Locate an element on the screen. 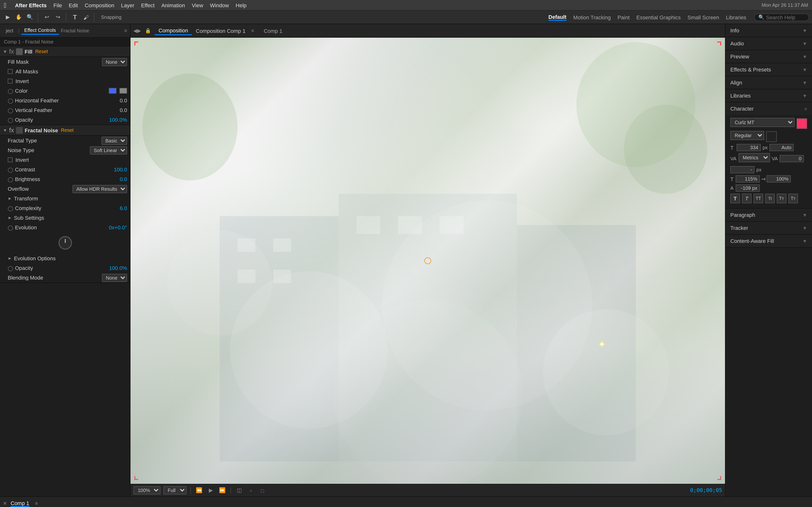 This screenshot has height=507, width=812. project-tab: ject is located at coordinates (9, 31).